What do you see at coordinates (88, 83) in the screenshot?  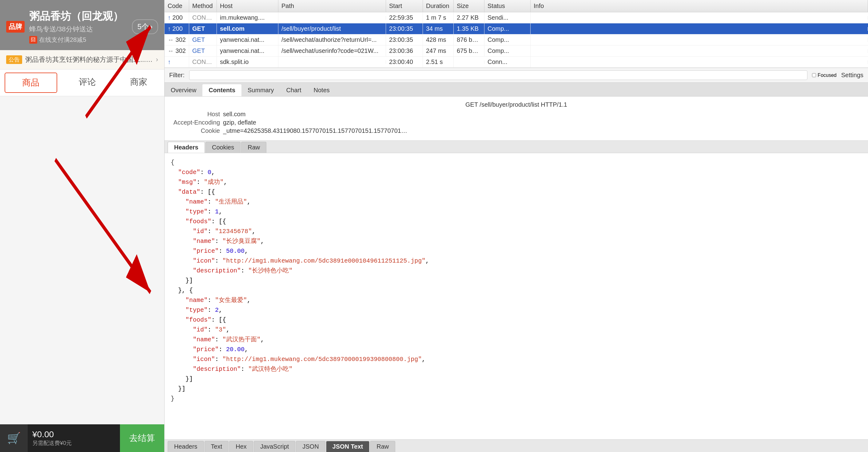 I see `tab-reviews: 评论` at bounding box center [88, 83].